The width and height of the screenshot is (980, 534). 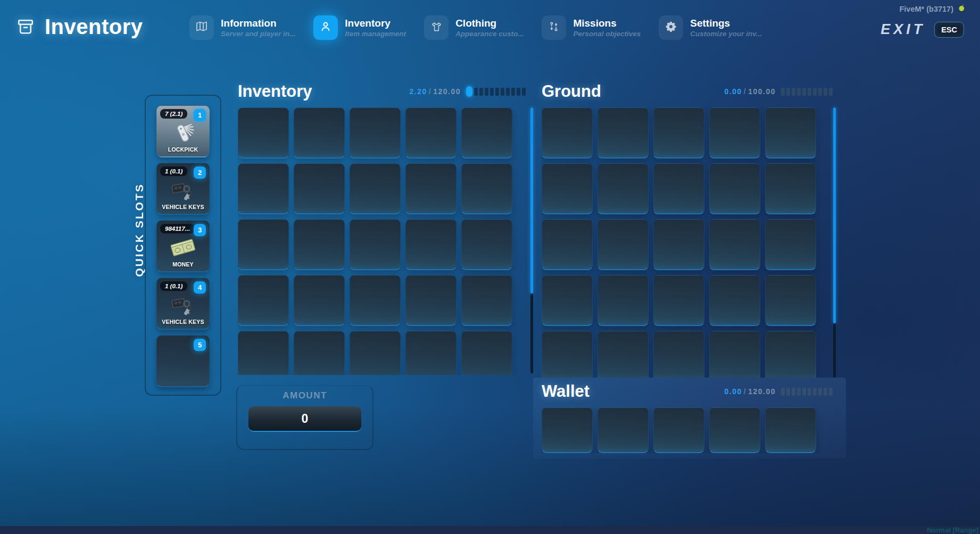 What do you see at coordinates (326, 28) in the screenshot?
I see `person-icon` at bounding box center [326, 28].